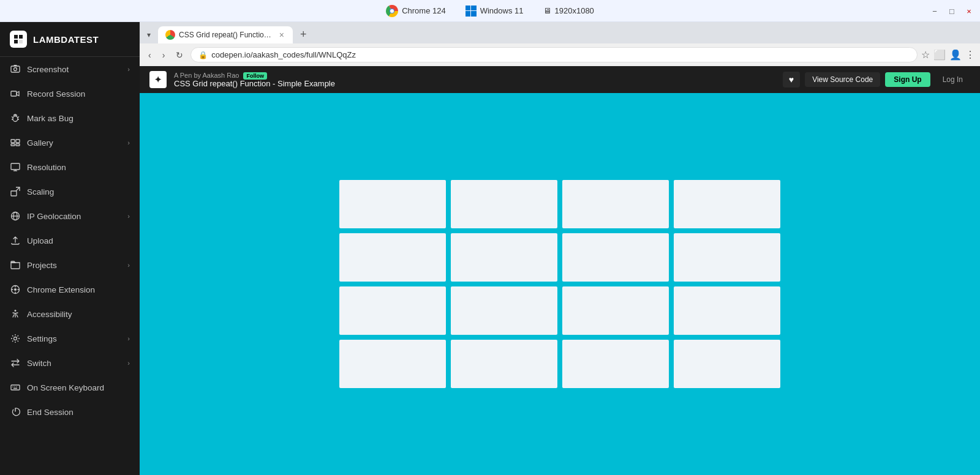 The image size is (980, 475). What do you see at coordinates (940, 55) in the screenshot?
I see `split-screen-button: ⬜` at bounding box center [940, 55].